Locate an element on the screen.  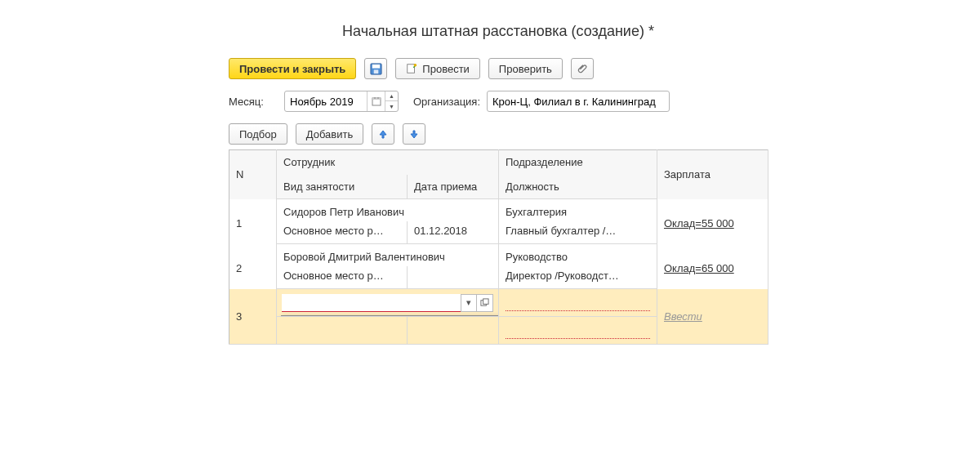
open-icon is located at coordinates (485, 302).